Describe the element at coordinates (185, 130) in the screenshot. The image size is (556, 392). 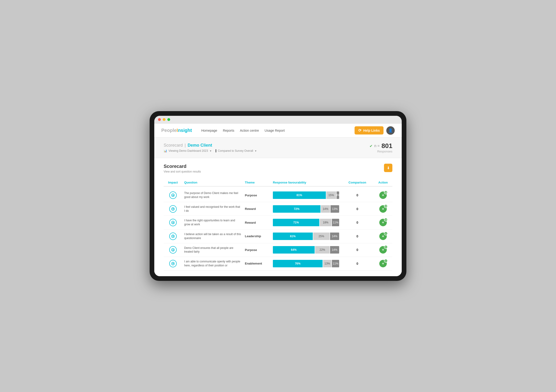
I see `logo-insight-text: nsight` at that location.